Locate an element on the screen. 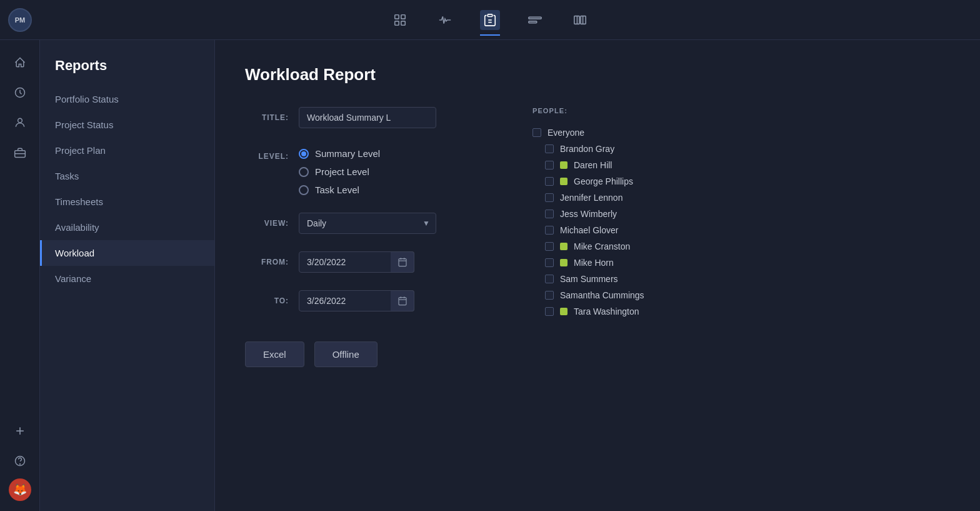 This screenshot has width=980, height=511. sidebar-item-availability: Availability is located at coordinates (128, 228).